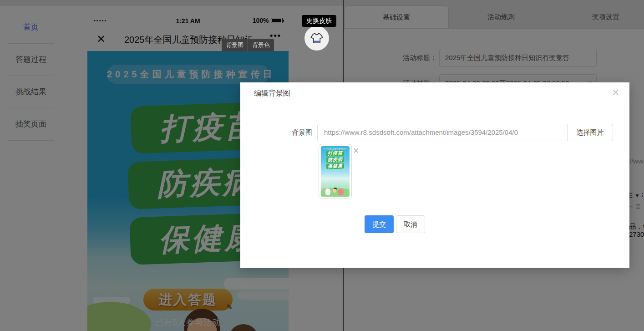 The image size is (644, 331). Describe the element at coordinates (335, 148) in the screenshot. I see `thumbnail-banner: 2025全国儿童预防接种宣传日` at that location.